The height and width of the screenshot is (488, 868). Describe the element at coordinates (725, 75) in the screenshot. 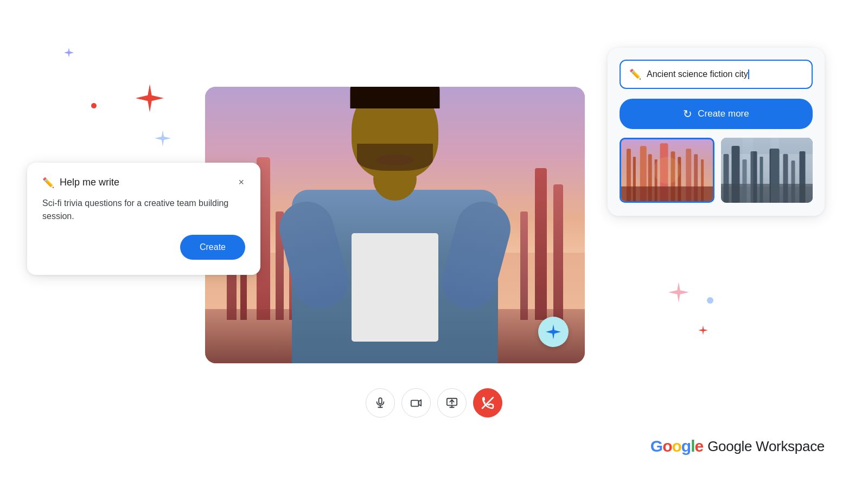

I see `prompt-text: Ancient science fiction city` at that location.